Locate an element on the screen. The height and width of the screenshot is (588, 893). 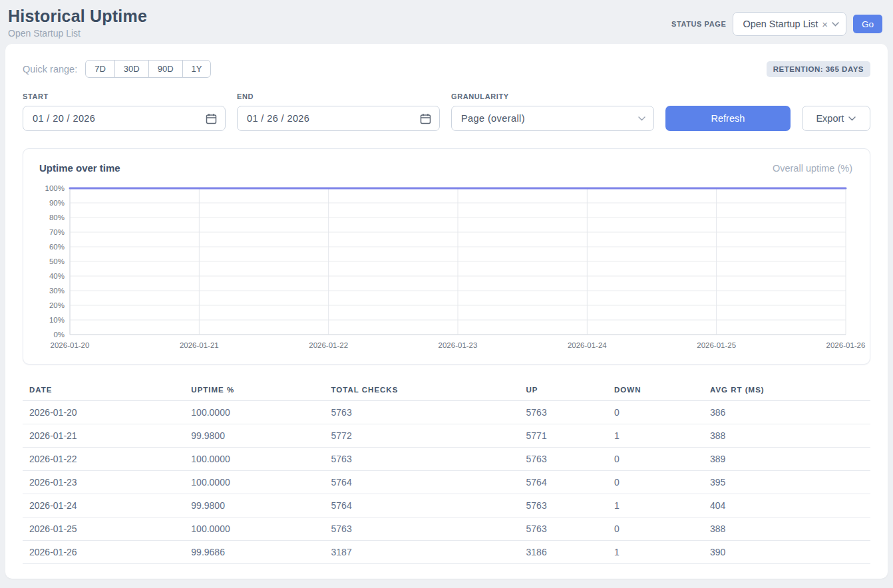
table-row: 2026-01-2199.9800577257711388 is located at coordinates (446, 436).